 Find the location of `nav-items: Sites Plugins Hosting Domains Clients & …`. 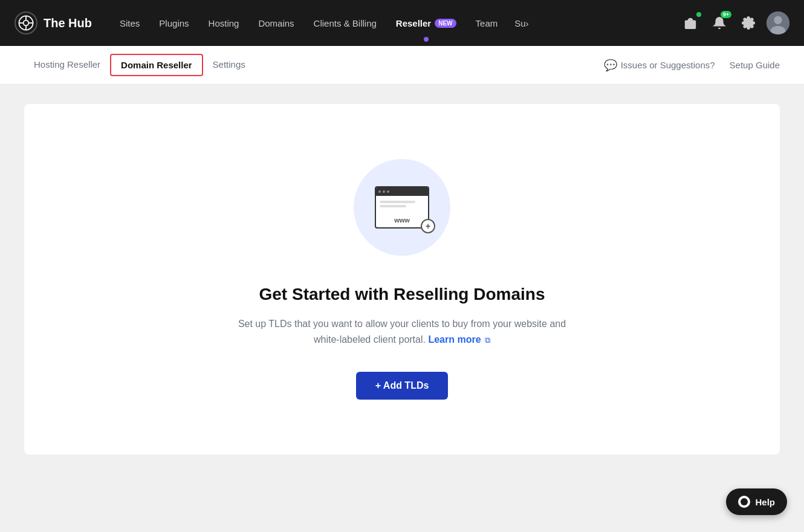

nav-items: Sites Plugins Hosting Domains Clients & … is located at coordinates (395, 23).